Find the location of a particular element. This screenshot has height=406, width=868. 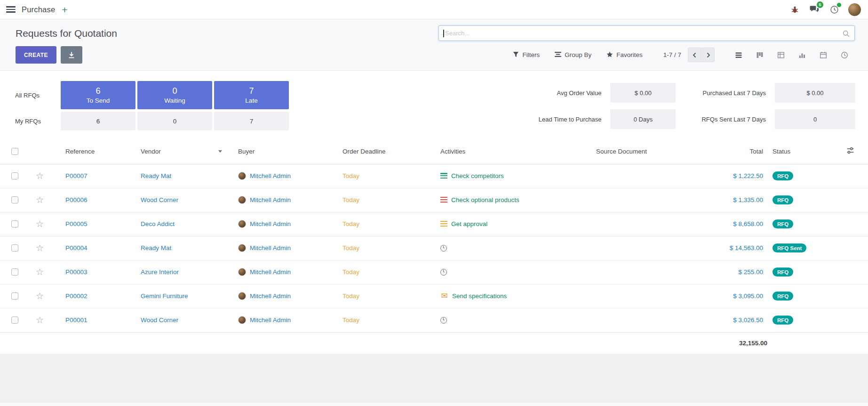

search-input is located at coordinates (646, 33).